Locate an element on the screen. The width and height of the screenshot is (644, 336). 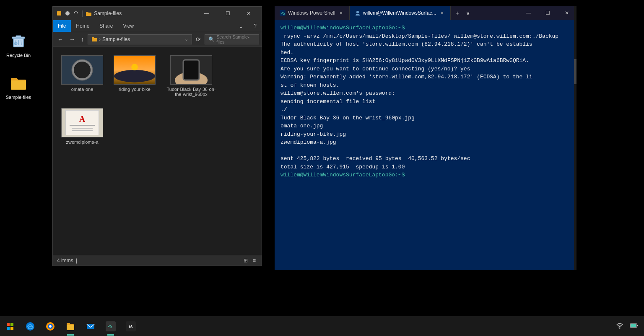
path-folder-icon is located at coordinates (94, 39).